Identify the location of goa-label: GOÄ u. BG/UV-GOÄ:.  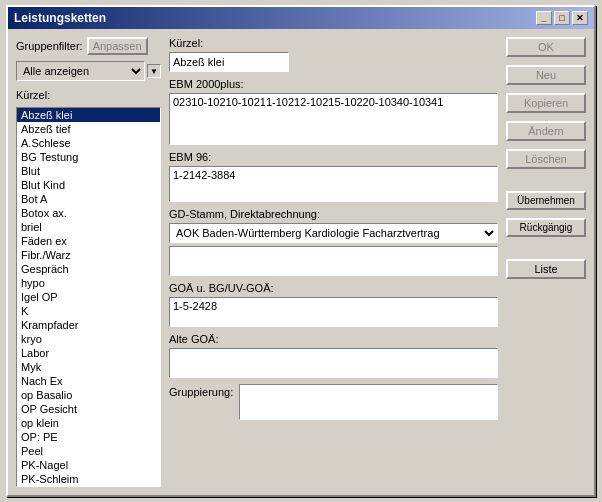
(334, 288).